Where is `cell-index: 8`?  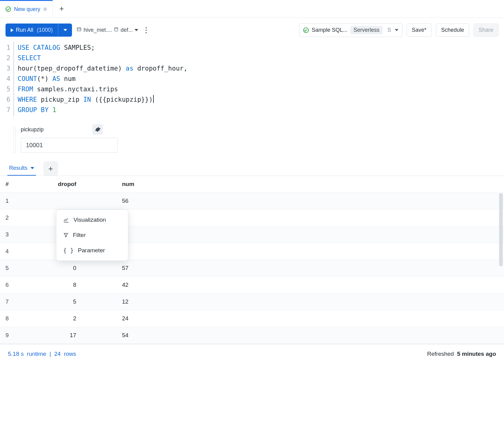 cell-index: 8 is located at coordinates (9, 319).